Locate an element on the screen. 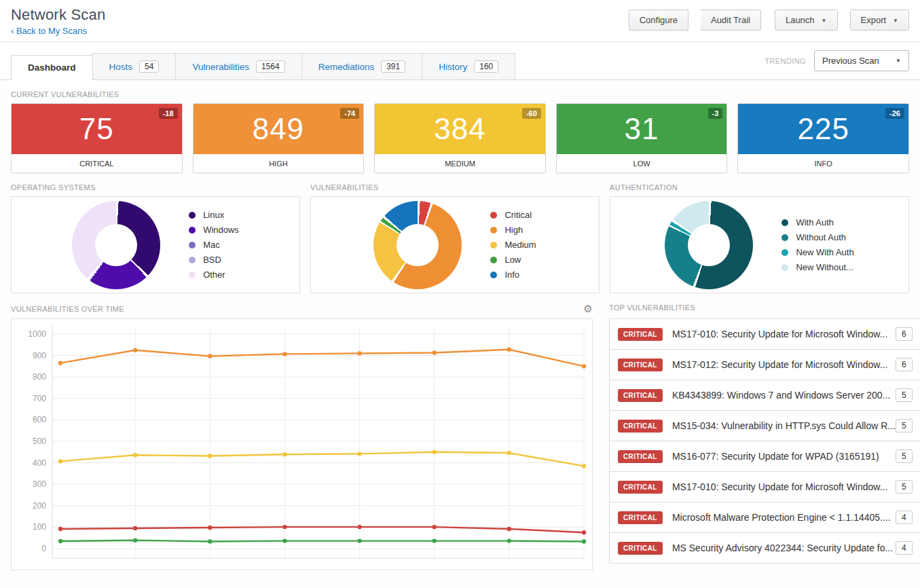  legend-item: Linux is located at coordinates (214, 215).